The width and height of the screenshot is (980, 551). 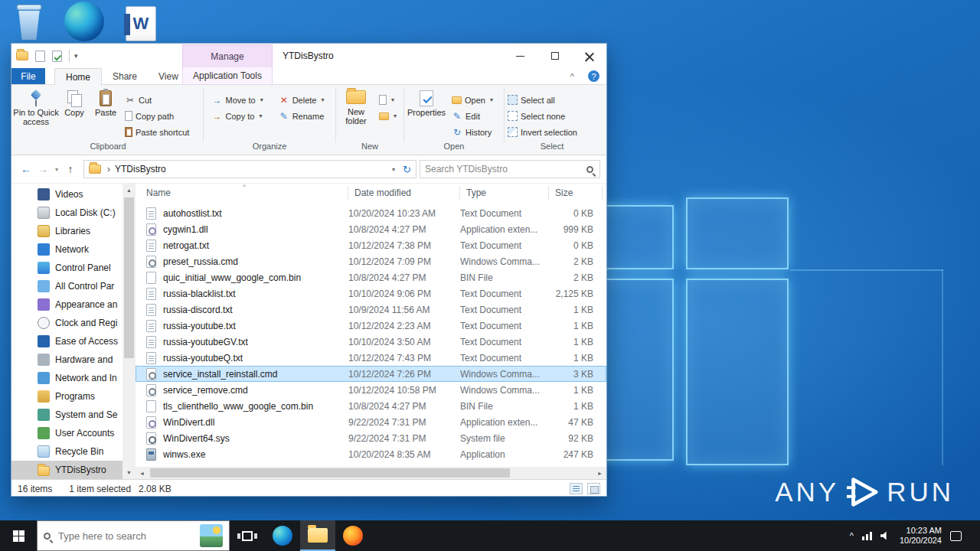 What do you see at coordinates (371, 262) in the screenshot?
I see `file-row: preset_russia.cmd10/12/2024 7:09 PMWindo…` at bounding box center [371, 262].